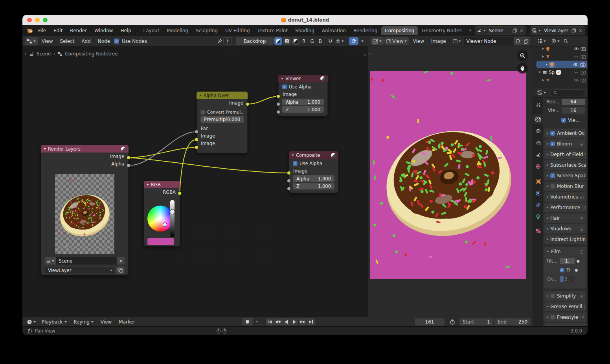 This screenshot has height=364, width=610. I want to click on workspace-tab-animation: Animation, so click(334, 31).